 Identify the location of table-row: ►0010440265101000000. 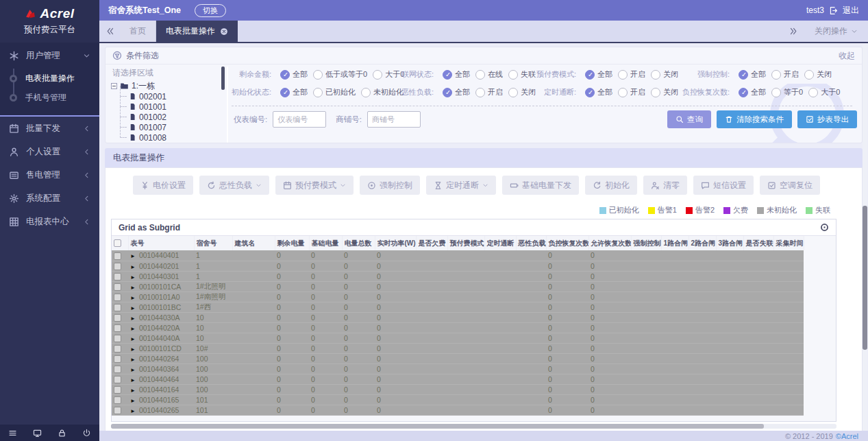
(458, 410).